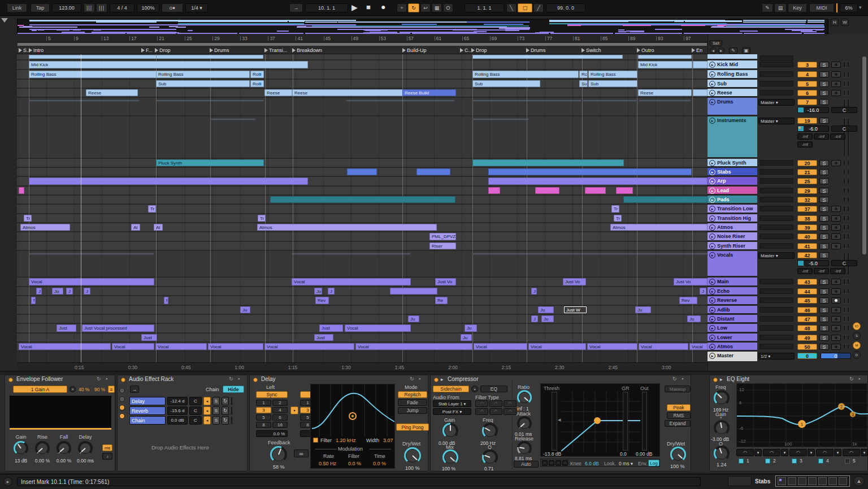 This screenshot has height=489, width=868. What do you see at coordinates (732, 57) in the screenshot?
I see `track-header` at bounding box center [732, 57].